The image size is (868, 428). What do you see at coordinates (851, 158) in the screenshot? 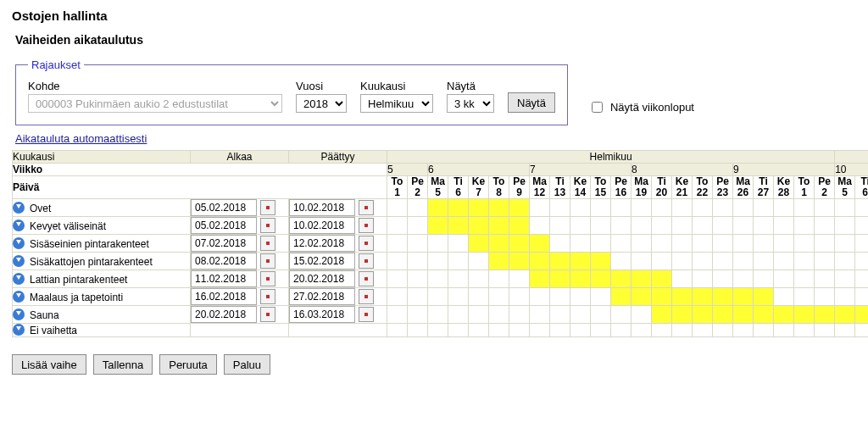
I see `month-header-blank` at bounding box center [851, 158].